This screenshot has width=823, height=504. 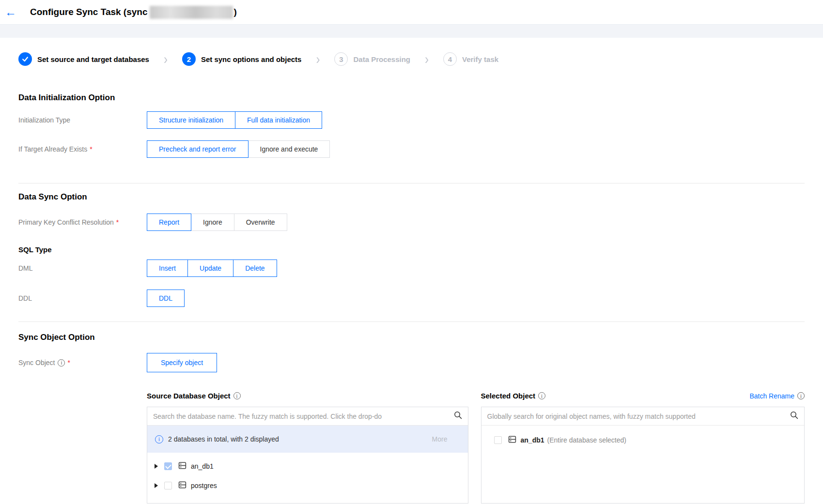 I want to click on step-4-verify-task: 4 Verify task, so click(x=471, y=59).